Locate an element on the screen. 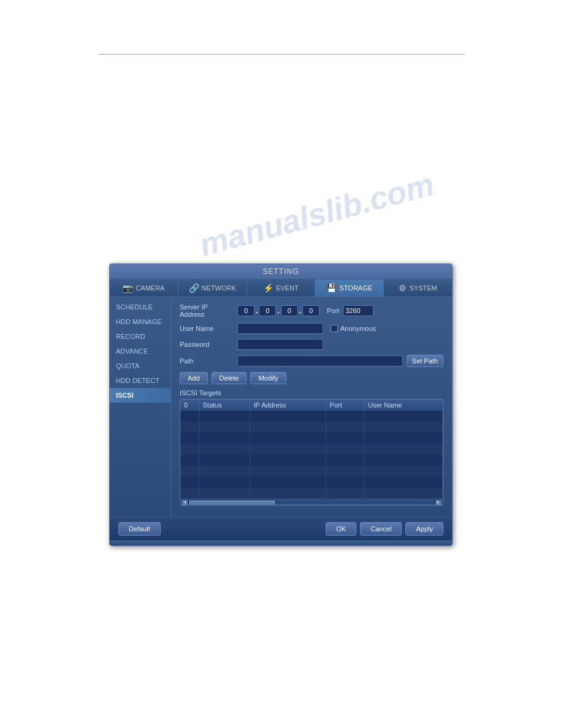  port-label: Port is located at coordinates (333, 311).